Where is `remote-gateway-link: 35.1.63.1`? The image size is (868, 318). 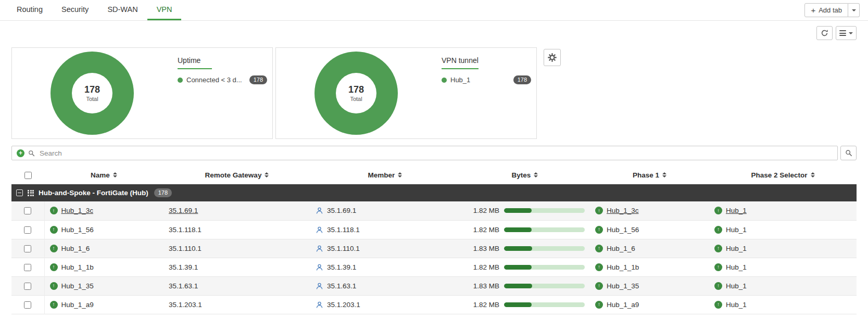
remote-gateway-link: 35.1.63.1 is located at coordinates (183, 286).